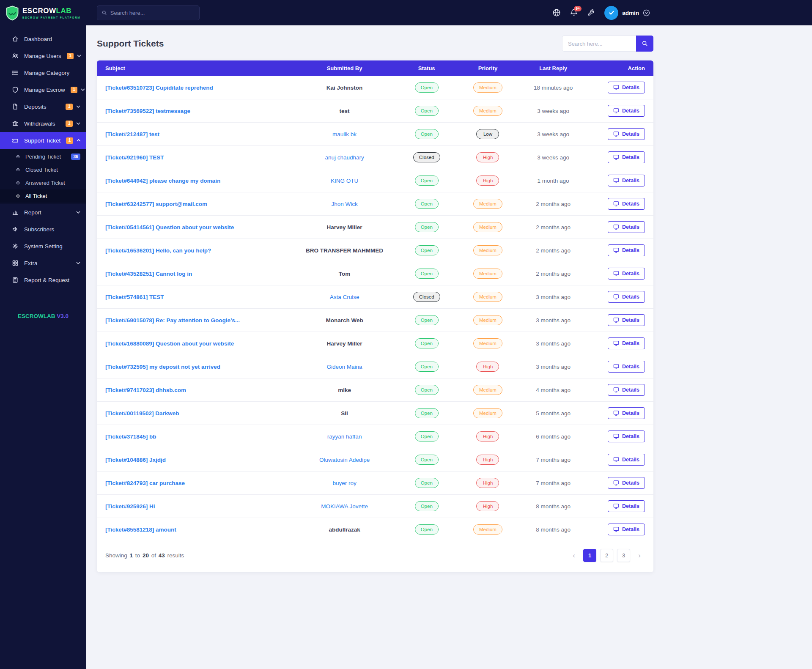 The width and height of the screenshot is (812, 669). What do you see at coordinates (43, 170) in the screenshot?
I see `sidebar-item-closed-ticket: Closed Ticket` at bounding box center [43, 170].